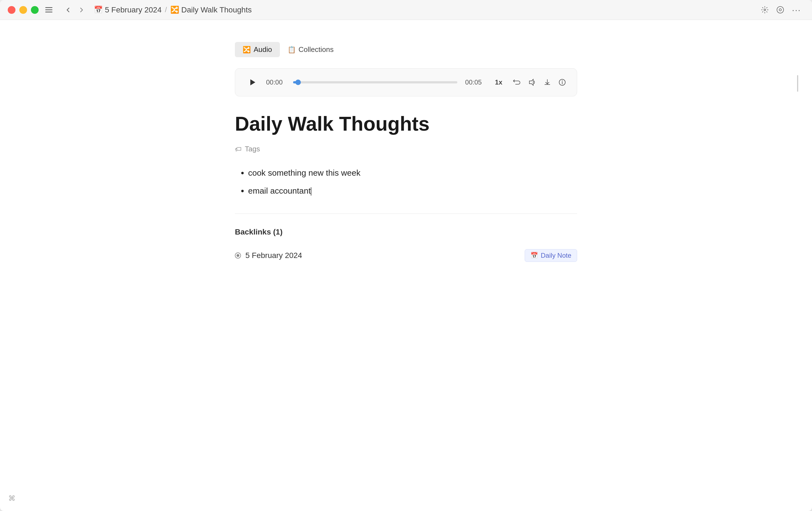 The width and height of the screenshot is (812, 511). I want to click on text-cursor, so click(311, 191).